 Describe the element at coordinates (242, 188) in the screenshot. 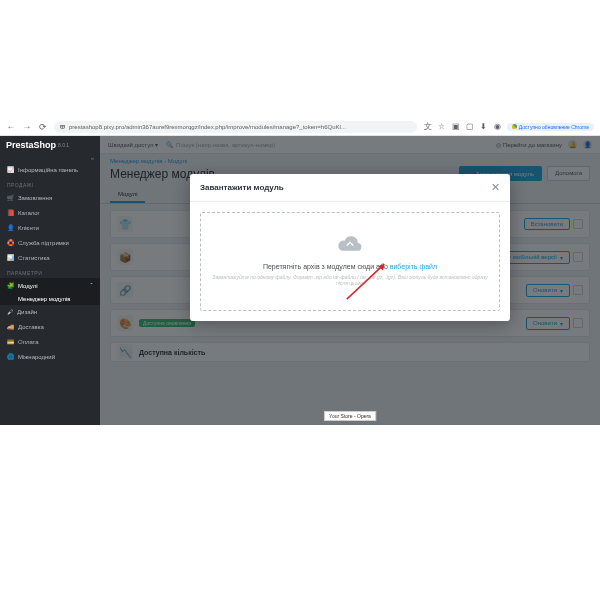

I see `modal-title: Завантажити модуль` at that location.